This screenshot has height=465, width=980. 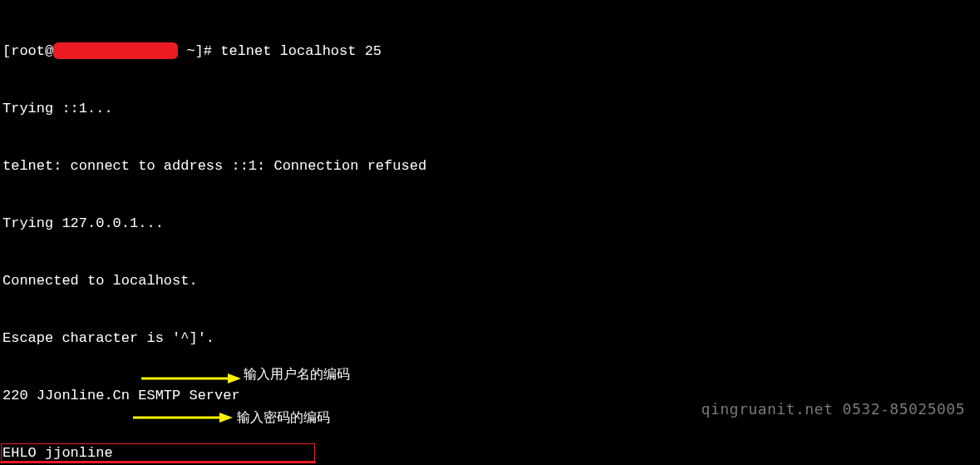 What do you see at coordinates (214, 223) in the screenshot?
I see `line-trying2: Trying 127.0.0.1...` at bounding box center [214, 223].